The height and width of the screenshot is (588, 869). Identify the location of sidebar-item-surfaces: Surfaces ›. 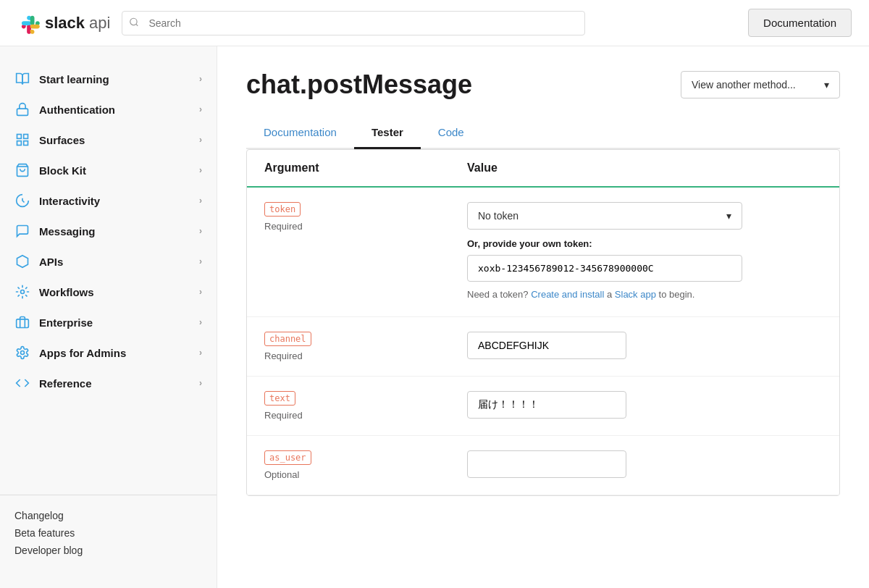
(109, 140).